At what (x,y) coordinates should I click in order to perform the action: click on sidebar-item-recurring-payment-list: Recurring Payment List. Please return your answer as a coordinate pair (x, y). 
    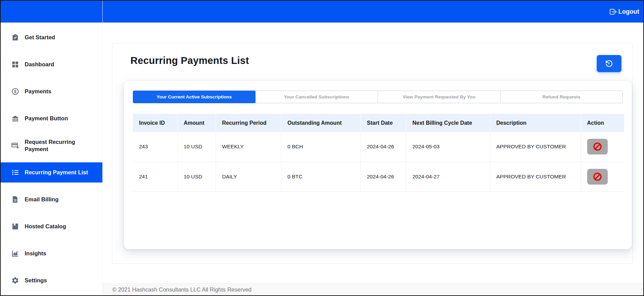
    Looking at the image, I should click on (51, 172).